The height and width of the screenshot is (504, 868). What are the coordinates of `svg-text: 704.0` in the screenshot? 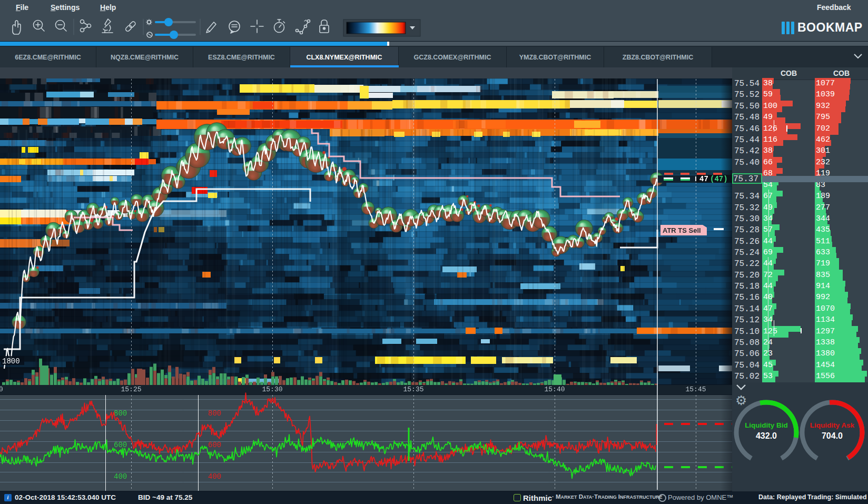 It's located at (832, 436).